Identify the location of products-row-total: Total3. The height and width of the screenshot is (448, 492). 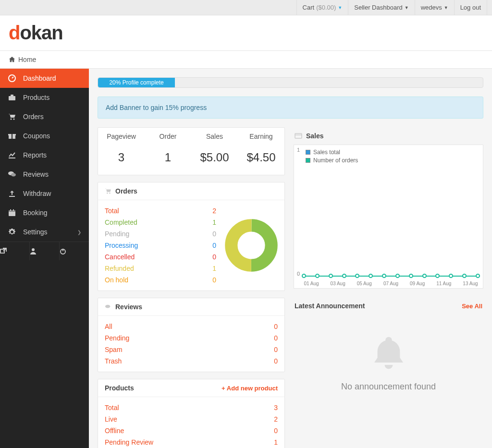
(191, 408).